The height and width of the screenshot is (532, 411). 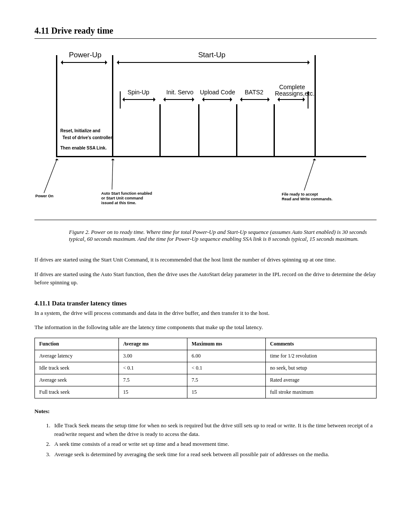 I want to click on callout-poweron: Power On, so click(x=44, y=196).